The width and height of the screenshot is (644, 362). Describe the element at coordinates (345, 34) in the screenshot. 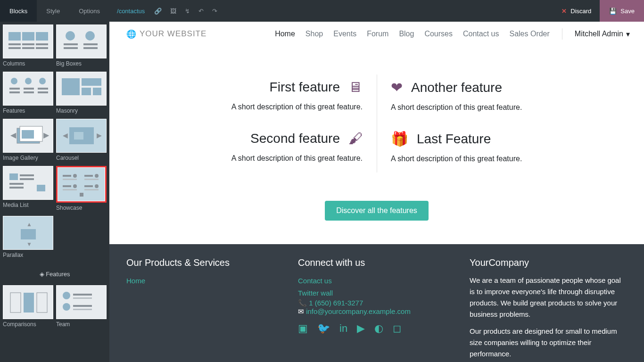

I see `nav-events: Events` at that location.